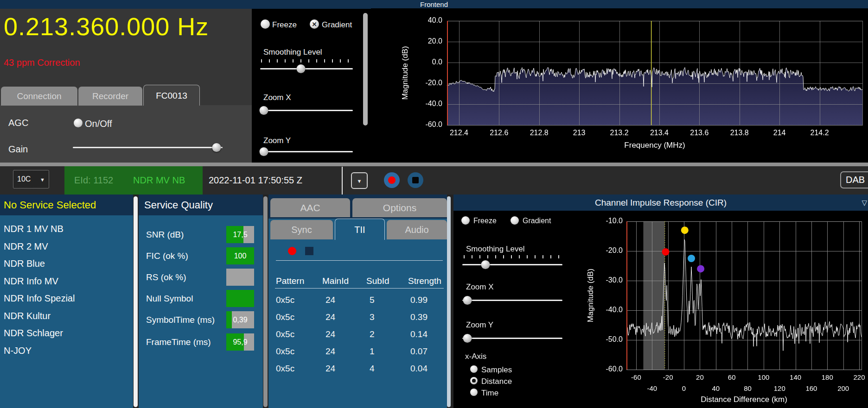 The width and height of the screenshot is (868, 408). What do you see at coordinates (39, 96) in the screenshot?
I see `tab-connection: Connection` at bounding box center [39, 96].